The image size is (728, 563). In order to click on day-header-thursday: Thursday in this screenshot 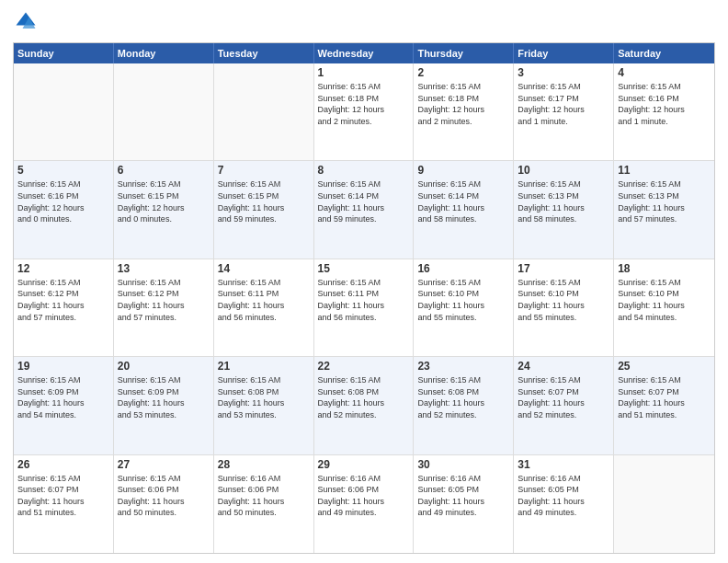, I will do `click(463, 53)`.